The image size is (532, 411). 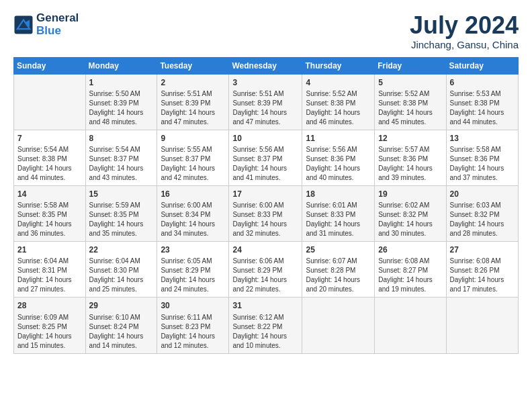 I want to click on day-info: Sunrise: 5:56 AM Sunset: 8:37 PM Dayligh…, so click(x=265, y=164).